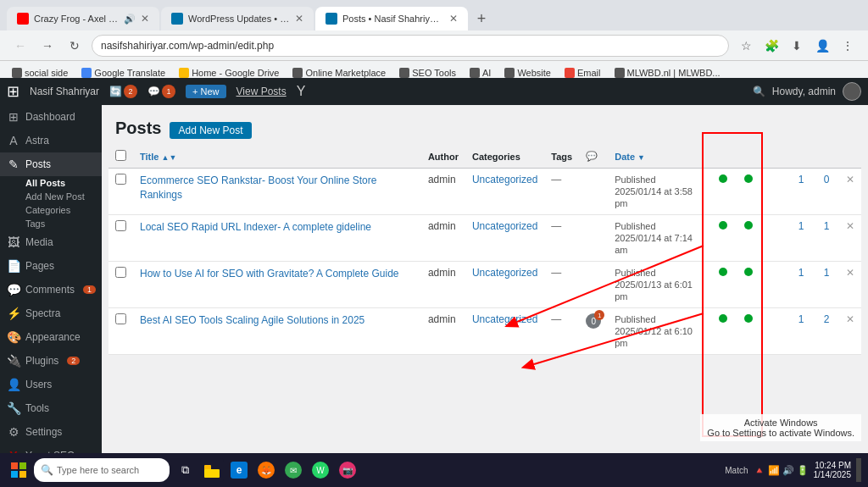 The height and width of the screenshot is (487, 868). I want to click on th-delete, so click(850, 157).